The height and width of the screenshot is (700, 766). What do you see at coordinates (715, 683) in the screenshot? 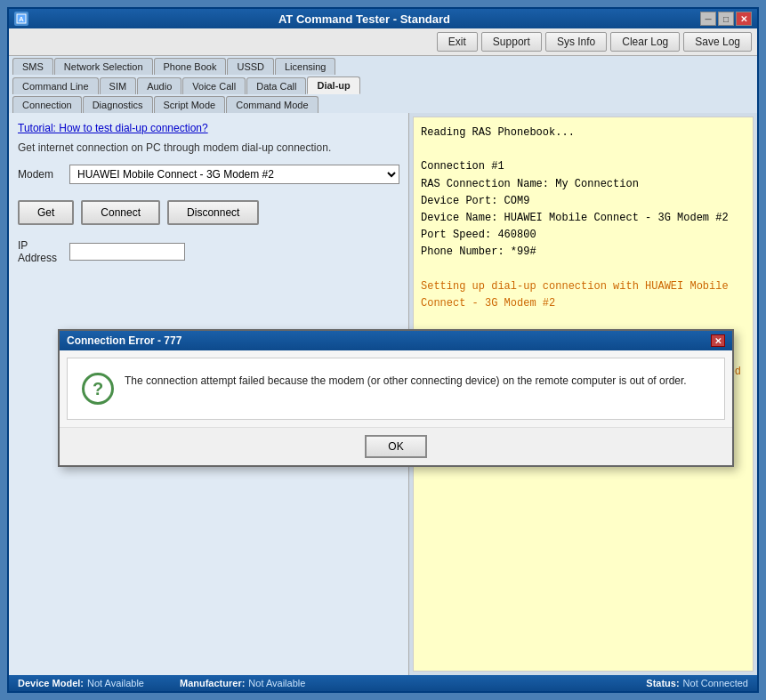
I see `status-value: Not Connected` at bounding box center [715, 683].